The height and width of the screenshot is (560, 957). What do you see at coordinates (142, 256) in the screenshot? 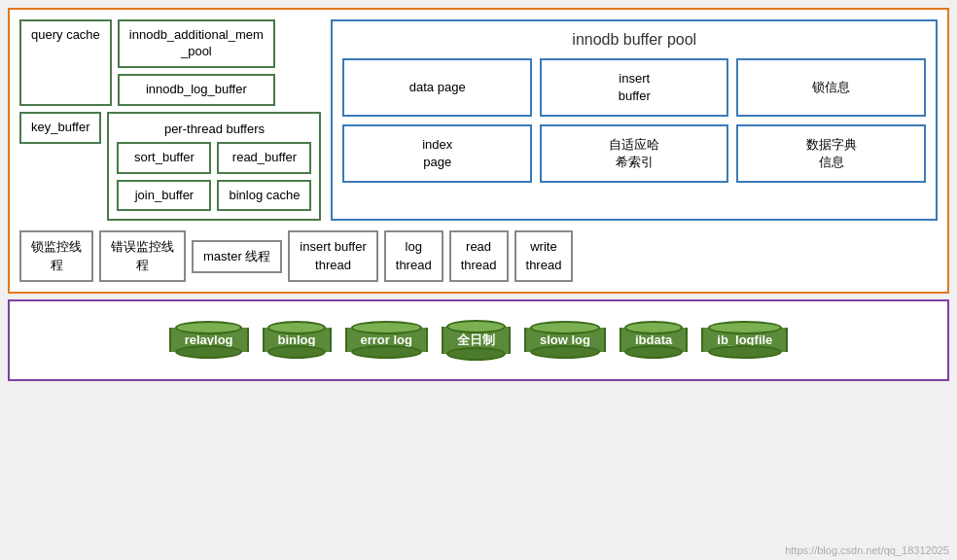
I see `error-monitor-thread-box: 错误监控线程` at bounding box center [142, 256].